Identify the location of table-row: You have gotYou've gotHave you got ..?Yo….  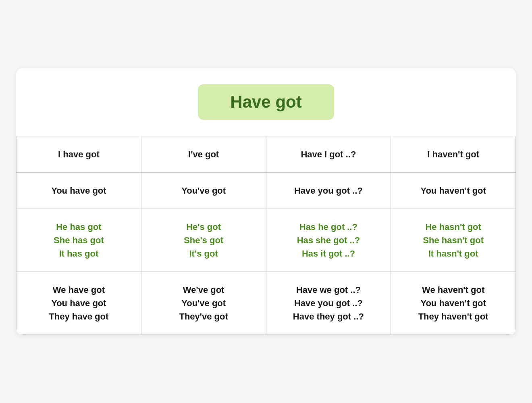
(266, 191).